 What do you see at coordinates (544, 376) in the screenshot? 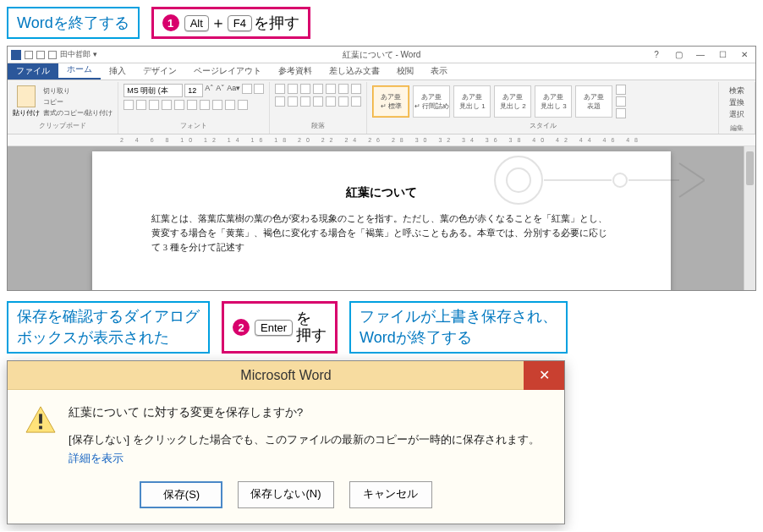
I see `dialog-close-button: ✕` at bounding box center [544, 376].